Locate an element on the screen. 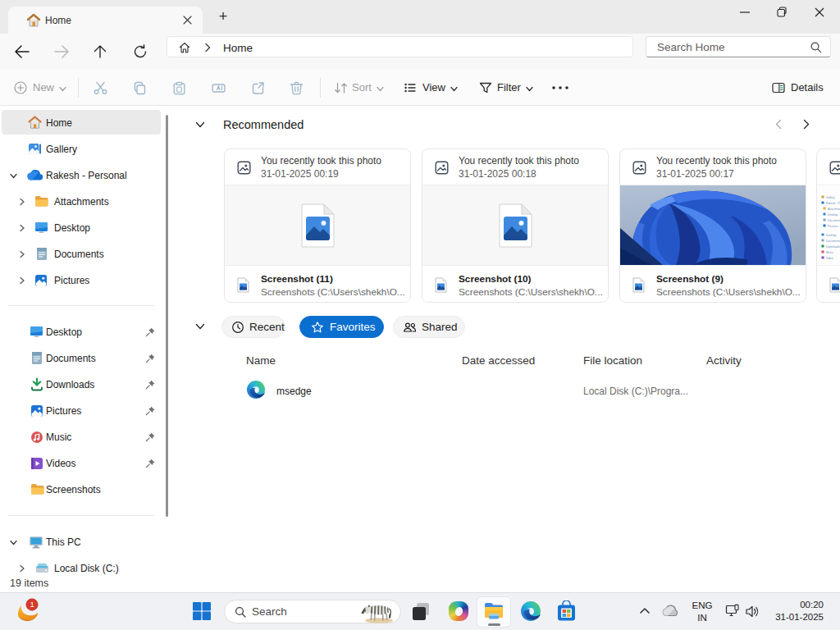  svg-text: Downloads is located at coordinates (833, 247).